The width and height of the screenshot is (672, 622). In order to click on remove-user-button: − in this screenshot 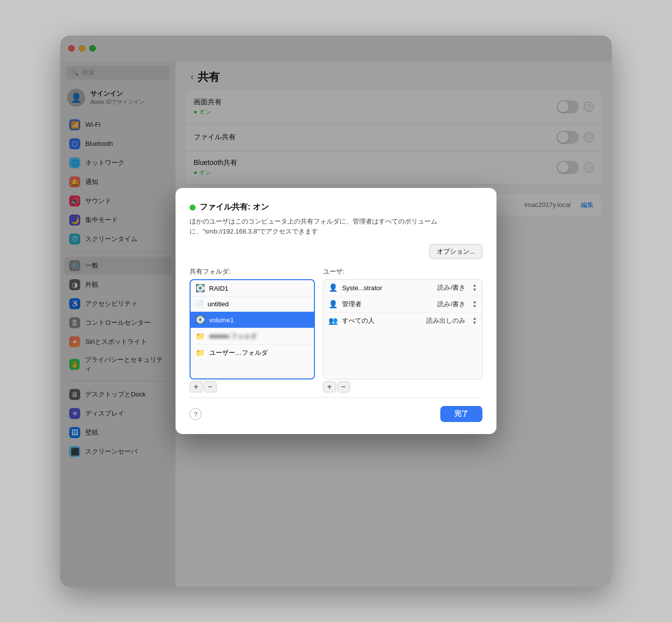, I will do `click(344, 387)`.